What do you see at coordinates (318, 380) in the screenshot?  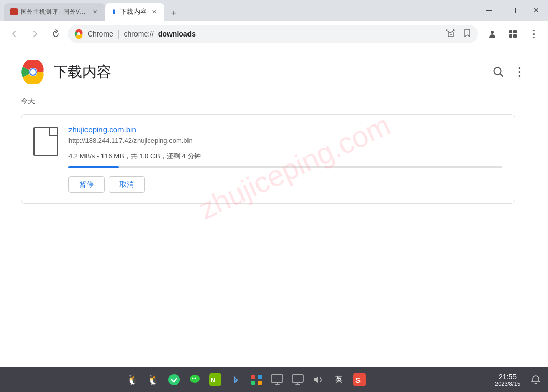 I see `volume-icon` at bounding box center [318, 380].